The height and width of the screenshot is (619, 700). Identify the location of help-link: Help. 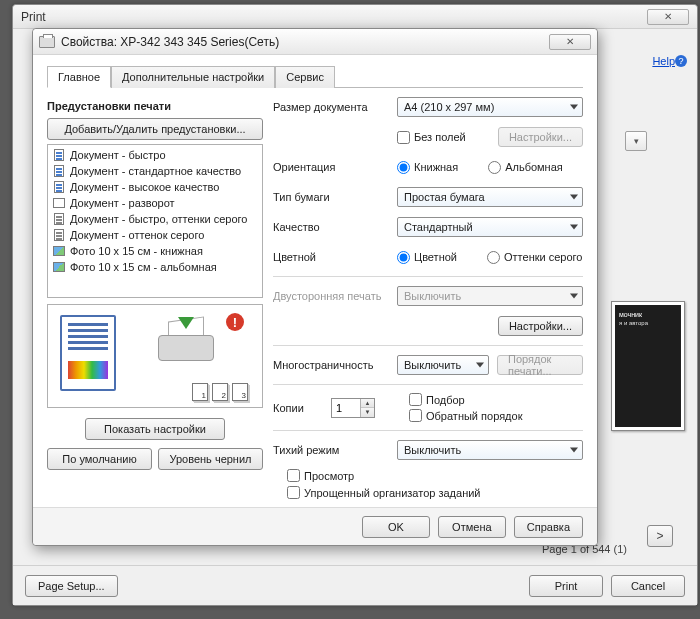
(664, 61).